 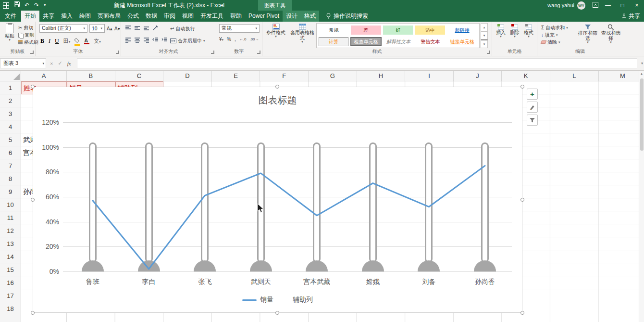 I want to click on row-header-13: 13, so click(x=11, y=244).